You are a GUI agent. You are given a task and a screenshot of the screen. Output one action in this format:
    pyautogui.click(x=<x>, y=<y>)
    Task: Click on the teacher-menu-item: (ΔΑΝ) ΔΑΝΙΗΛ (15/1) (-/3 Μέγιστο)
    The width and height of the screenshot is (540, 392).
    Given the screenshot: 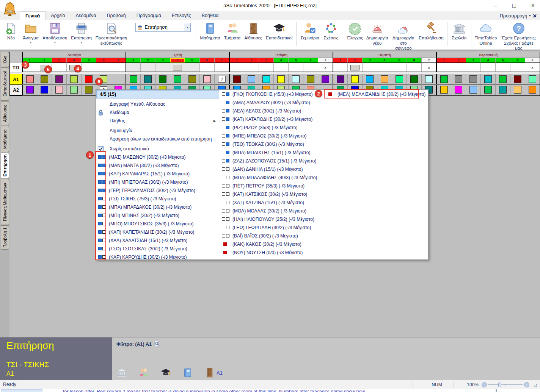 What is the action you would take?
    pyautogui.click(x=272, y=169)
    